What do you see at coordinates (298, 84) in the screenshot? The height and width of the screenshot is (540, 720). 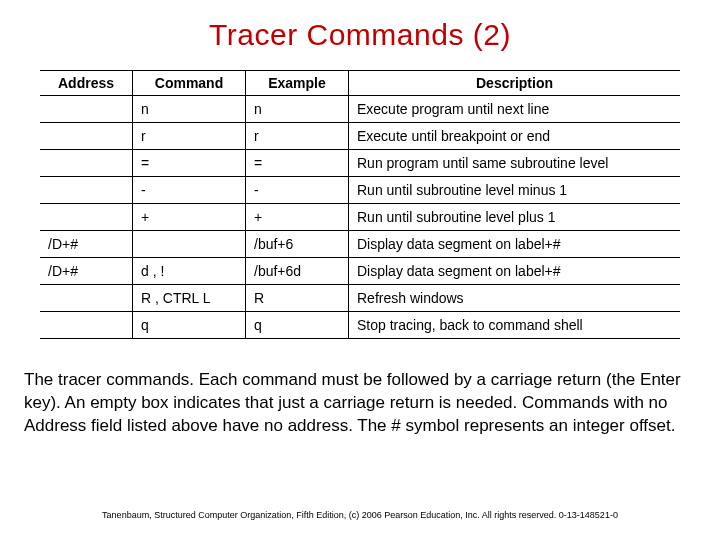 I see `col-header-example: Example` at bounding box center [298, 84].